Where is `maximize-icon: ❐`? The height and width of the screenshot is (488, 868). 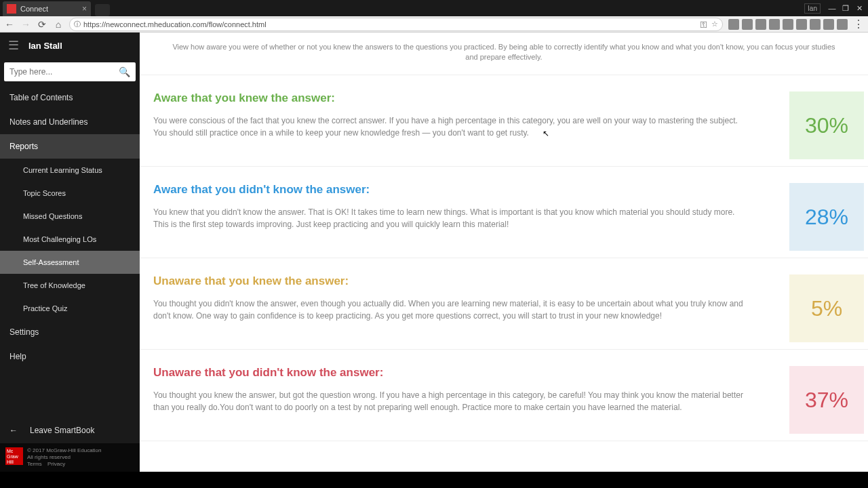 maximize-icon: ❐ is located at coordinates (846, 8).